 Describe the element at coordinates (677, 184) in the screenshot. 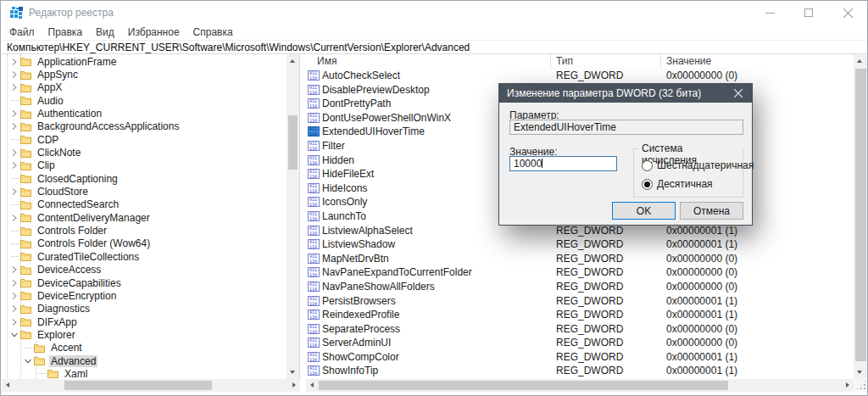

I see `radio-option-decimal: Десятичная` at that location.